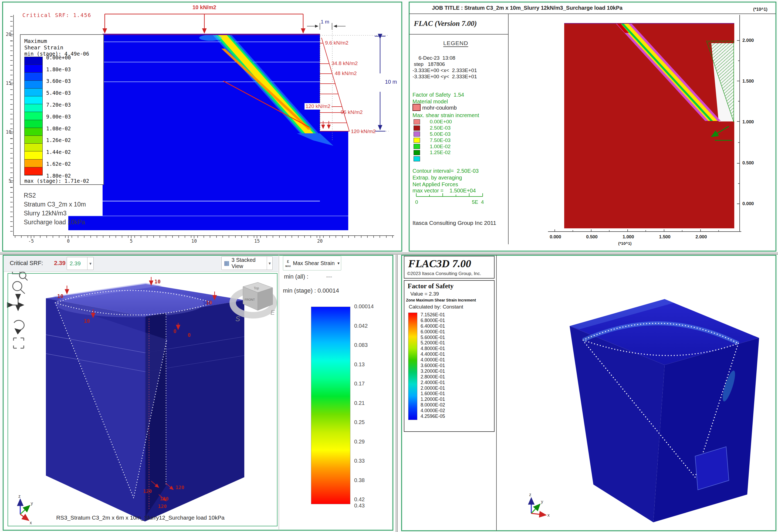  What do you see at coordinates (68, 241) in the screenshot?
I see `rs2-xtick: 0` at bounding box center [68, 241].